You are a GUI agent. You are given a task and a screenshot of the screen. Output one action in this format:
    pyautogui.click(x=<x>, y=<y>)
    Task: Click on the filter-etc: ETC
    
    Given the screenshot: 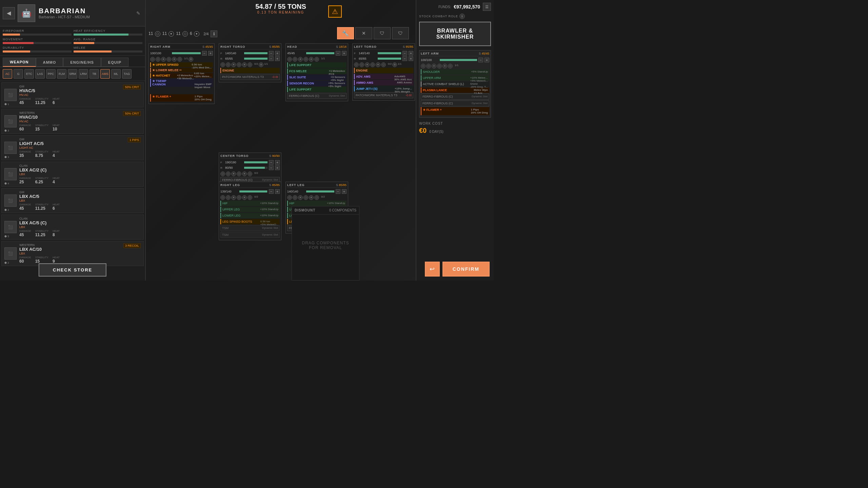 What is the action you would take?
    pyautogui.click(x=29, y=74)
    